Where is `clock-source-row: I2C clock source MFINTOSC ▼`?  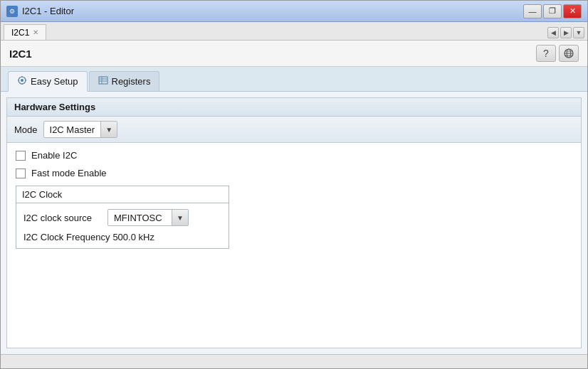
clock-source-row: I2C clock source MFINTOSC ▼ is located at coordinates (122, 218).